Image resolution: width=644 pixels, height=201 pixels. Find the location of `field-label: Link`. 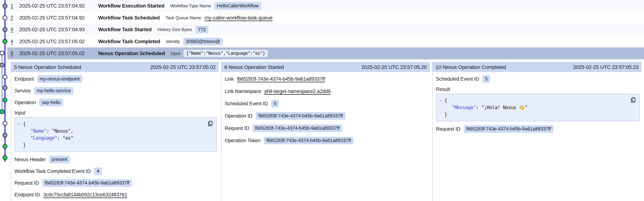

field-label: Link is located at coordinates (229, 79).